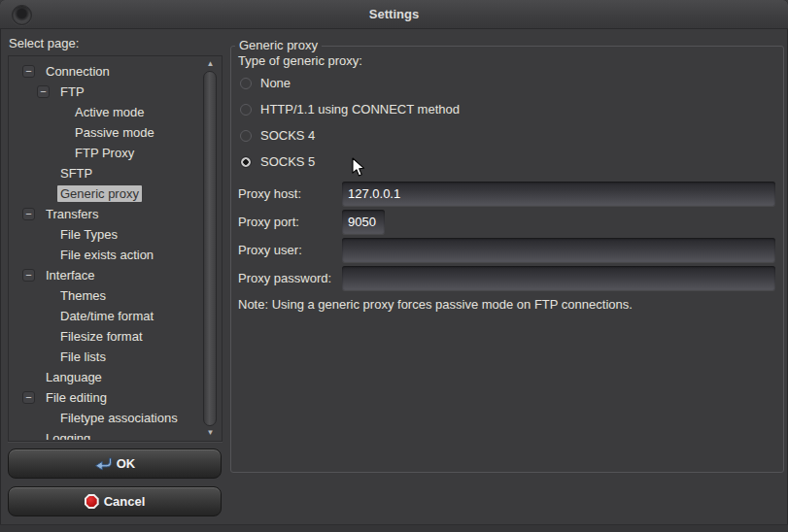 Image resolution: width=788 pixels, height=532 pixels. What do you see at coordinates (360, 109) in the screenshot?
I see `radio-label: HTTP/1.1 using CONNECT method` at bounding box center [360, 109].